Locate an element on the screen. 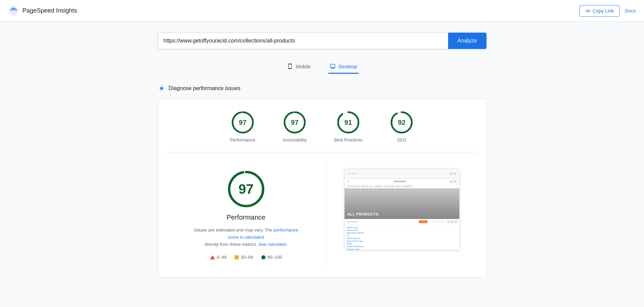 This screenshot has width=644, height=307. preview-hero-text: ALL PRODUCTS is located at coordinates (363, 214).